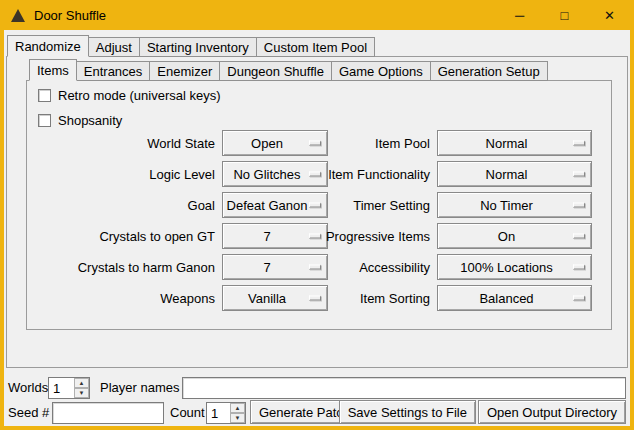 Image resolution: width=634 pixels, height=430 pixels. I want to click on retro-mode-row: Retro mode (universal keys), so click(130, 95).